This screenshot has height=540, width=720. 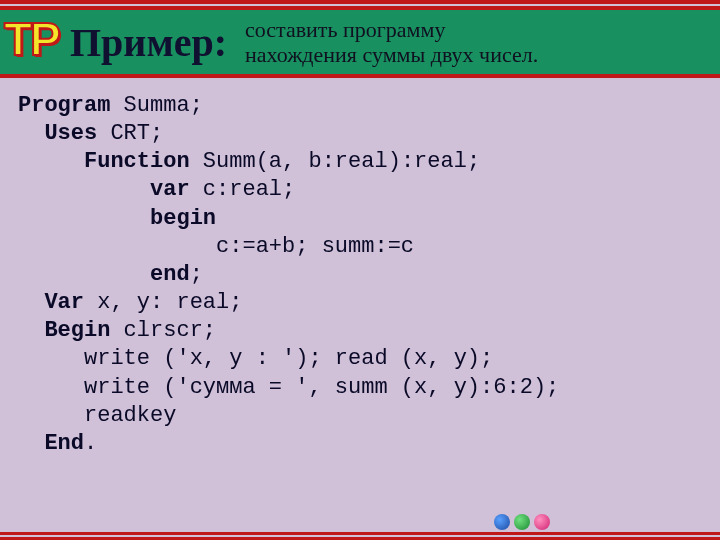 I want to click on kw-function: Function, so click(x=104, y=162).